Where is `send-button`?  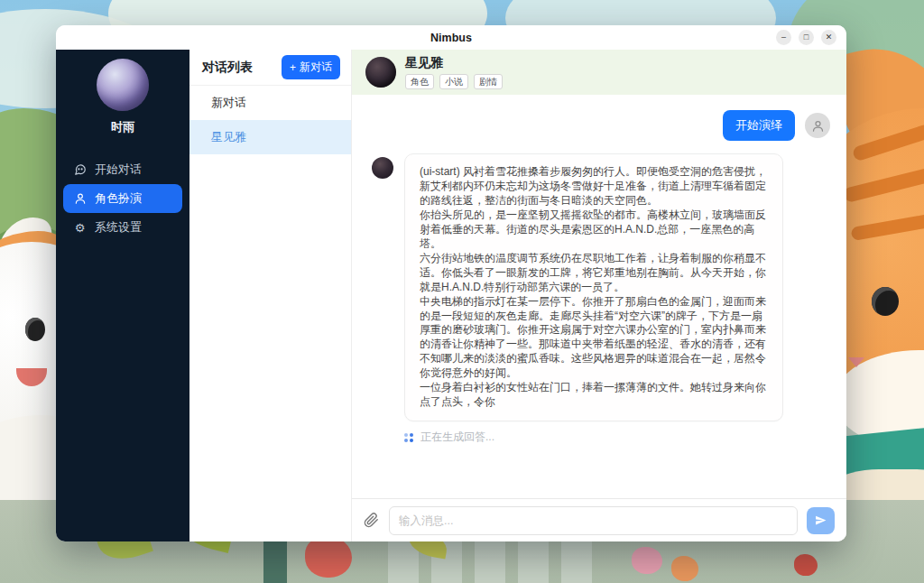
send-button is located at coordinates (821, 521).